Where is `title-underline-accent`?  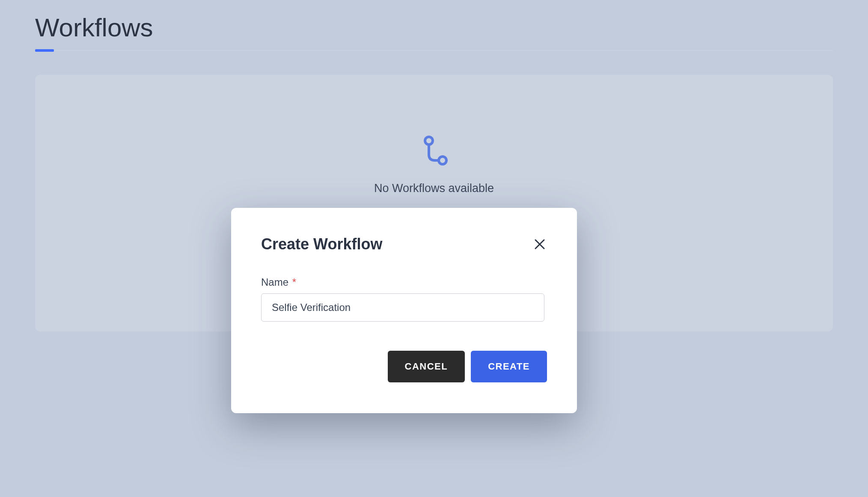 title-underline-accent is located at coordinates (45, 50).